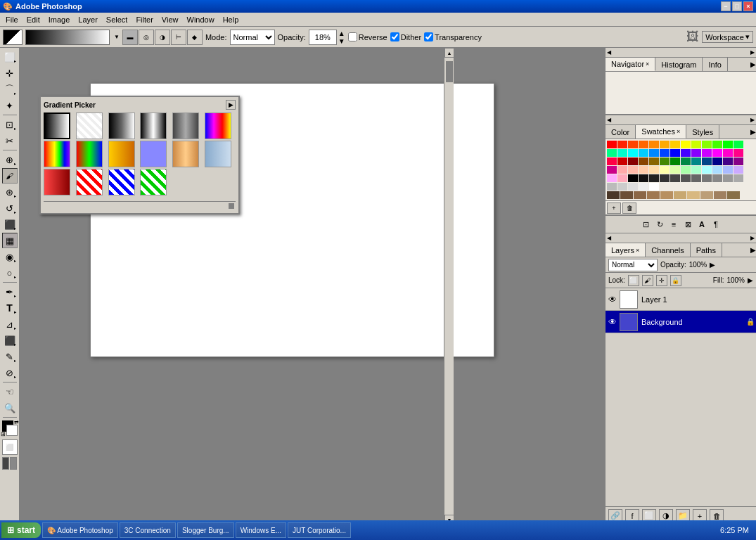  What do you see at coordinates (609, 52) in the screenshot?
I see `top-panel-collapse-left-arrow: ◀` at bounding box center [609, 52].